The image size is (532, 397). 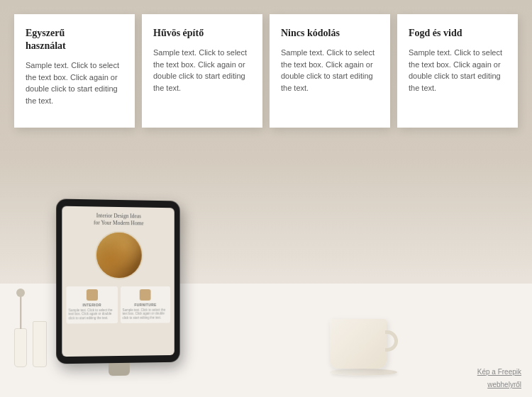 I want to click on interior-text: Sample text. Click to select the text bo…, so click(x=92, y=315).